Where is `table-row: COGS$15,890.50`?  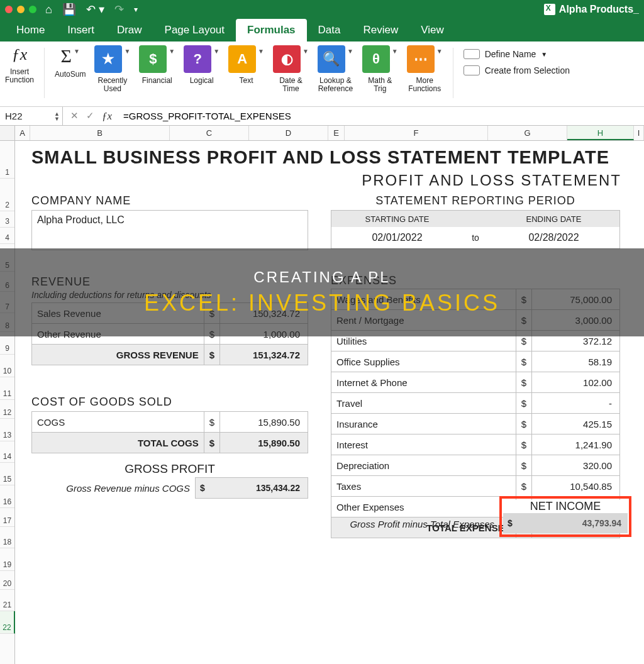 table-row: COGS$15,890.50 is located at coordinates (170, 423).